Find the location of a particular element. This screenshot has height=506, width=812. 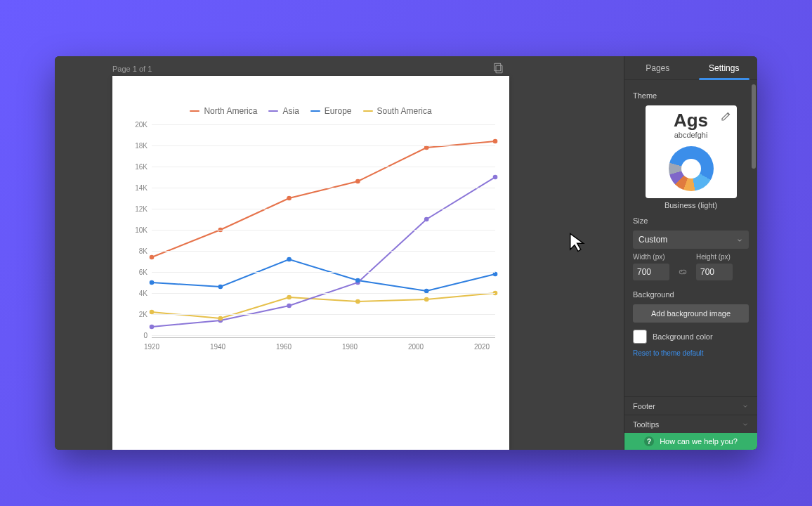

sidebar-tabs: Pages Settings is located at coordinates (691, 68).